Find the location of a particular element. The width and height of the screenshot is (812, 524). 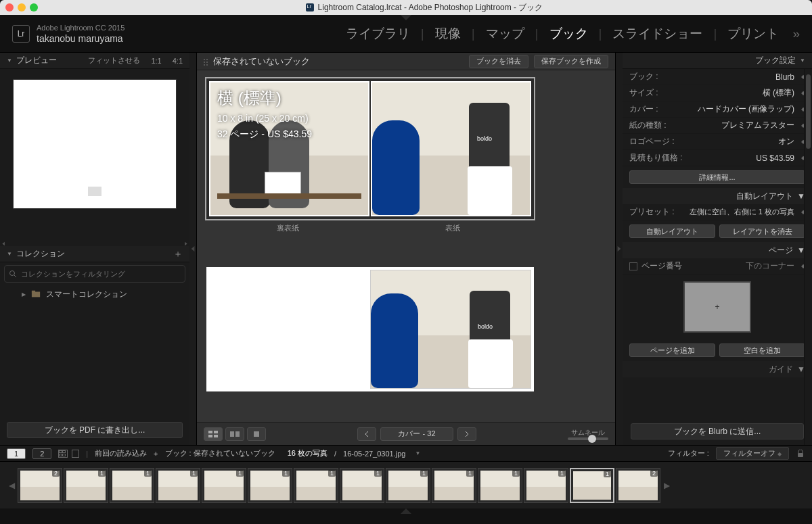

module-develop: 現像 is located at coordinates (448, 34).